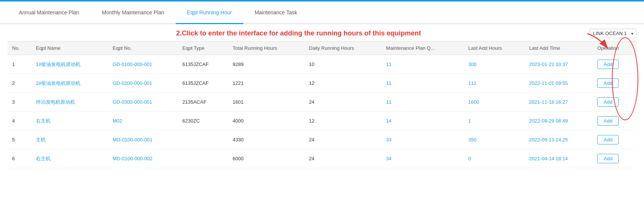  Describe the element at coordinates (209, 13) in the screenshot. I see `tab-eqpt-running-hour: Eqpt Running Hour` at that location.